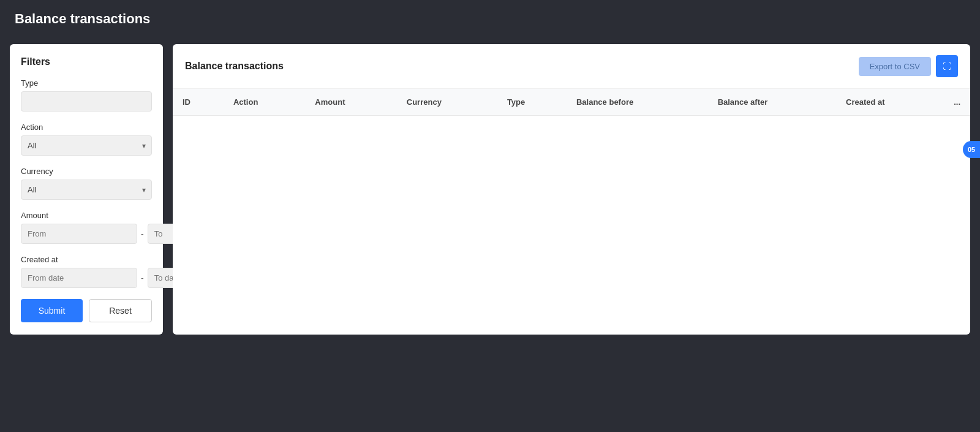 This screenshot has height=432, width=980. Describe the element at coordinates (86, 227) in the screenshot. I see `amount-filter-group: Amount -` at that location.